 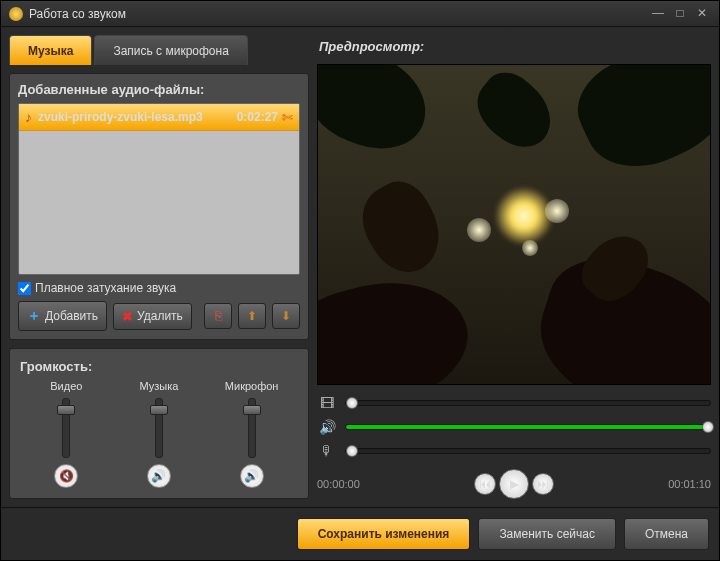 I want to click on file-duration: 0:02:27, so click(x=258, y=117).